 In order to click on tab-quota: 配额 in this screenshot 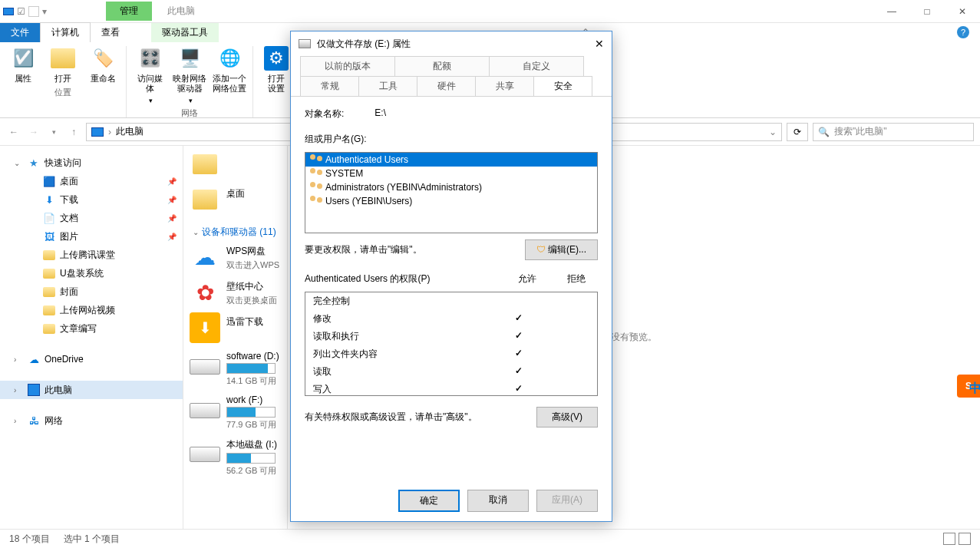, I will do `click(442, 66)`.